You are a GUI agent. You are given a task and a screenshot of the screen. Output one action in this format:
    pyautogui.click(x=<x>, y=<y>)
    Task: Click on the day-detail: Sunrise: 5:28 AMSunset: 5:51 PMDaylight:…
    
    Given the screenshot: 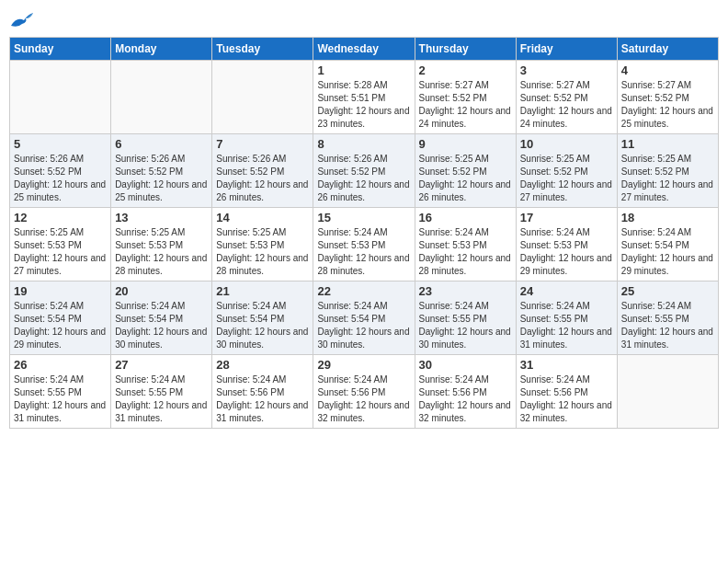 What is the action you would take?
    pyautogui.click(x=364, y=105)
    